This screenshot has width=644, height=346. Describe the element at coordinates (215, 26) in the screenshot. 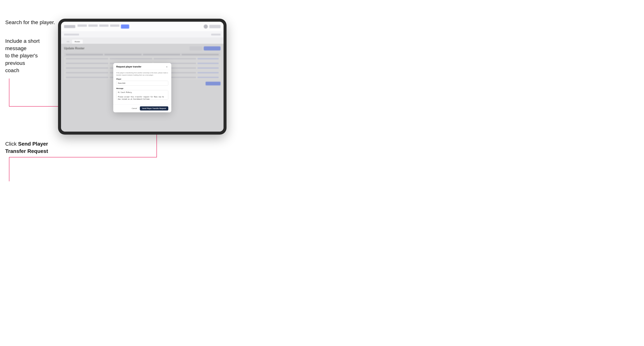

I see `header-add-athlete-btn` at that location.